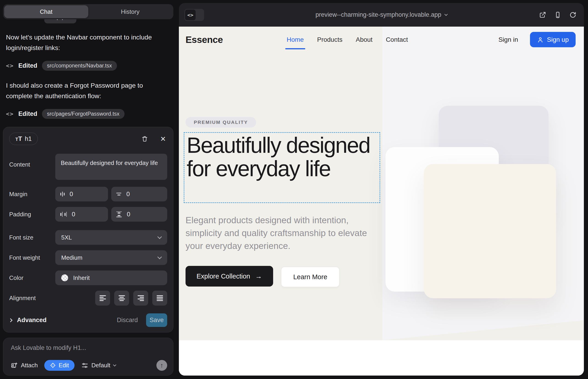 This screenshot has height=379, width=588. Describe the element at coordinates (111, 278) in the screenshot. I see `color-select: Inherit` at that location.